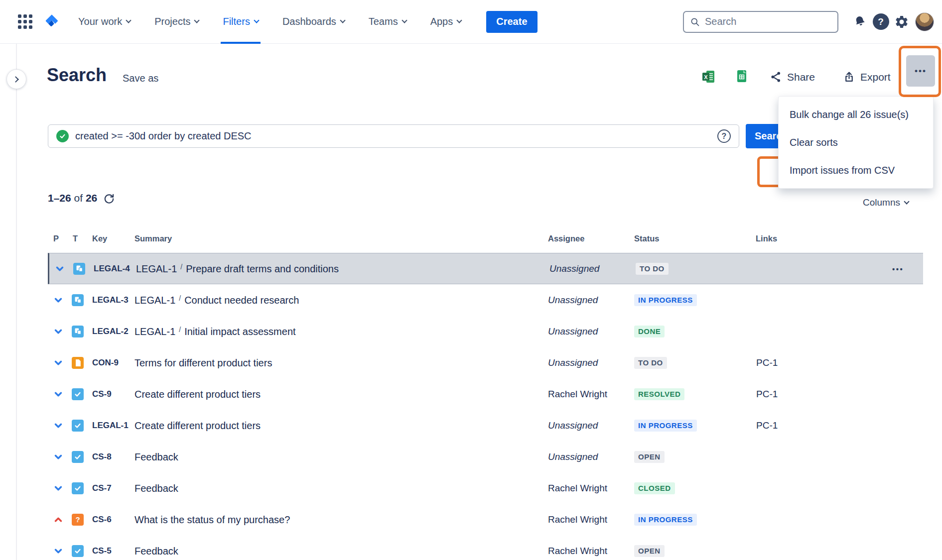 The image size is (942, 560). What do you see at coordinates (724, 136) in the screenshot?
I see `jql-help-icon: ?` at bounding box center [724, 136].